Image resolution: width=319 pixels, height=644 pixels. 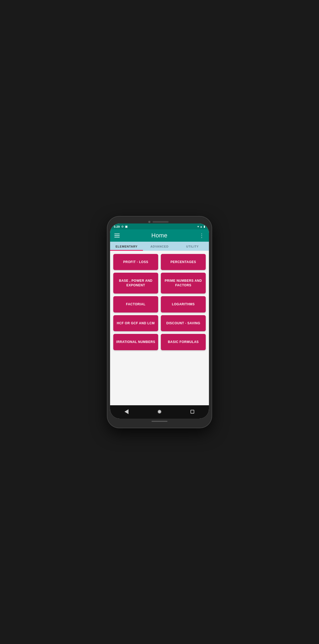 What do you see at coordinates (127, 412) in the screenshot?
I see `back-button` at bounding box center [127, 412].